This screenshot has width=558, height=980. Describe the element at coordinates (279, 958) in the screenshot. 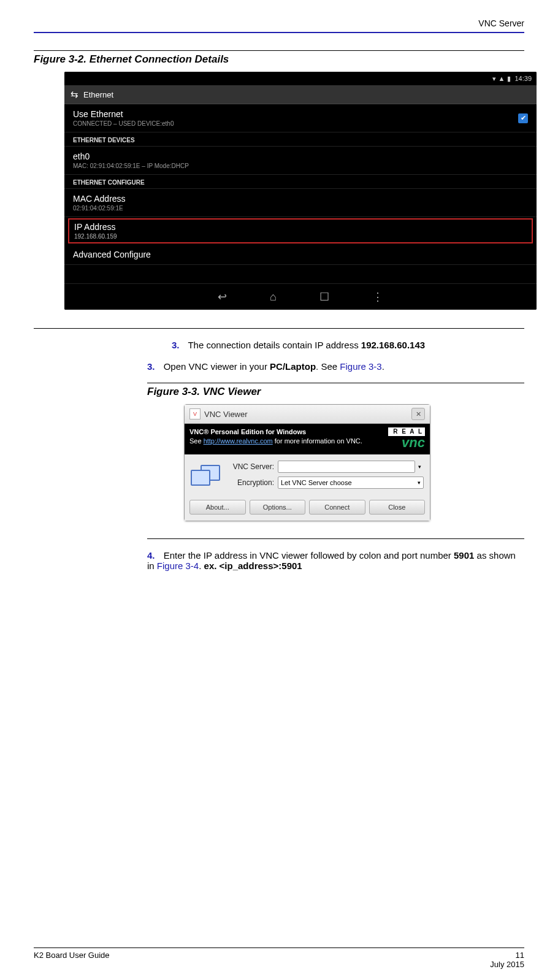

I see `page-footer: K2 Board User Guide 11 July 2015` at that location.